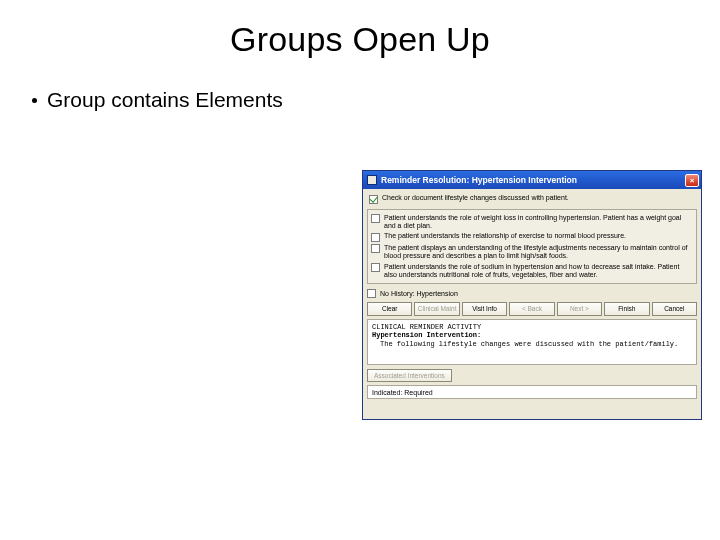 The width and height of the screenshot is (720, 540). I want to click on note-header: CLINICAL REMINDER ACTIVITY, so click(532, 327).